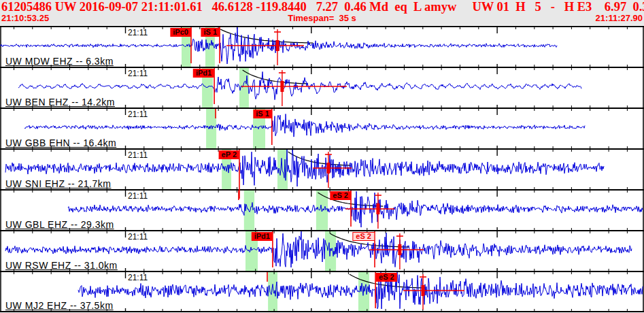 Image resolution: width=644 pixels, height=313 pixels. Describe the element at coordinates (60, 102) in the screenshot. I see `station-label: UW BEN EHZ -- 14.2km` at that location.